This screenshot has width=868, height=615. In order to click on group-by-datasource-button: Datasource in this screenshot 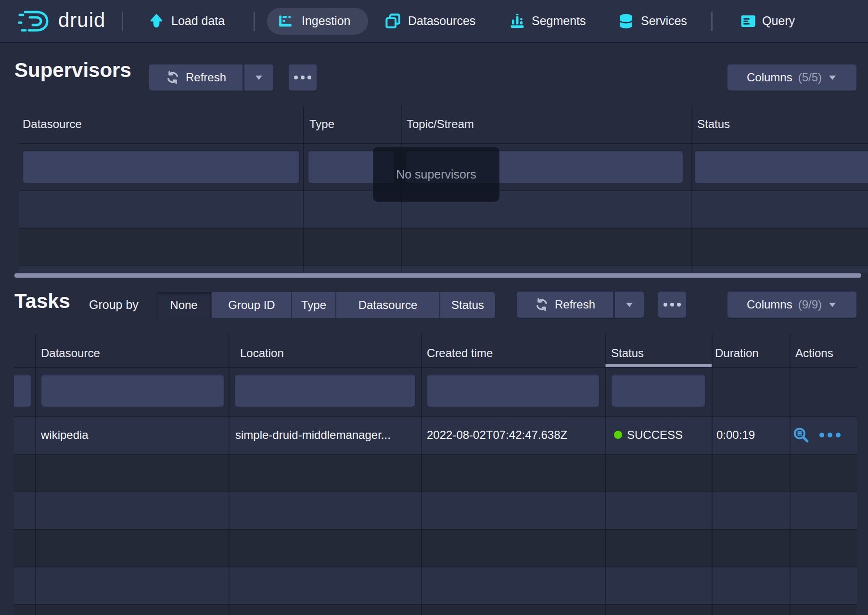, I will do `click(388, 305)`.